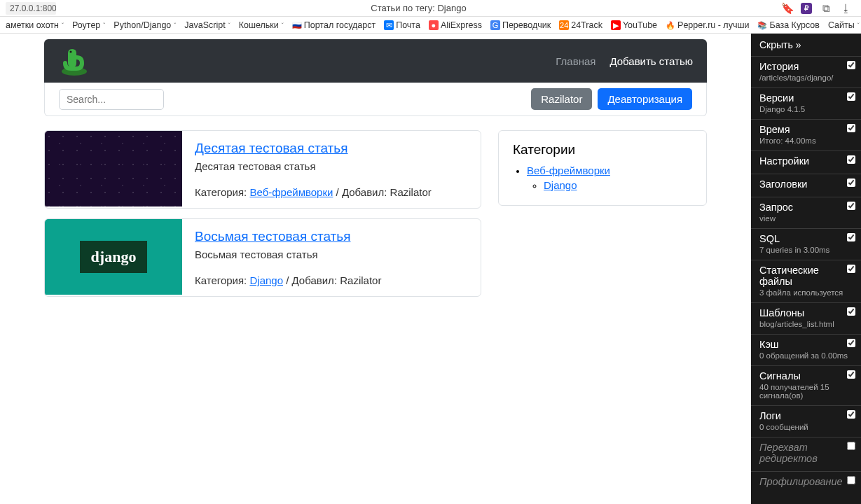 The image size is (861, 504). Describe the element at coordinates (207, 25) in the screenshot. I see `bookmark-item: JavaScriptˇ` at that location.